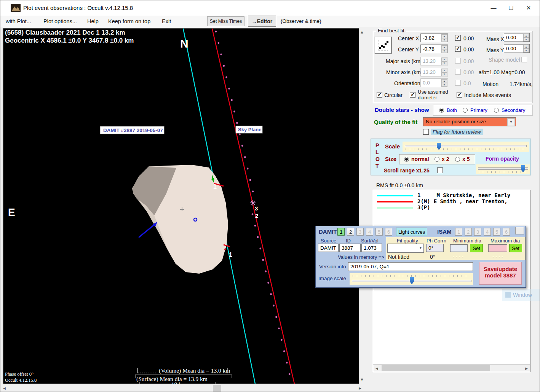  I want to click on legend-scroll-left-icon: ◄, so click(377, 368).